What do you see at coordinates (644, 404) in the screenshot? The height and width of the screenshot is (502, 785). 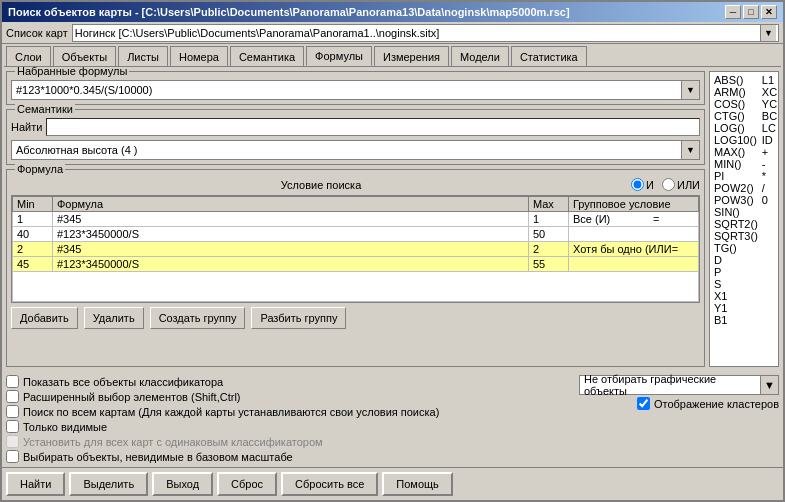 I see `cluster-checkbox` at bounding box center [644, 404].